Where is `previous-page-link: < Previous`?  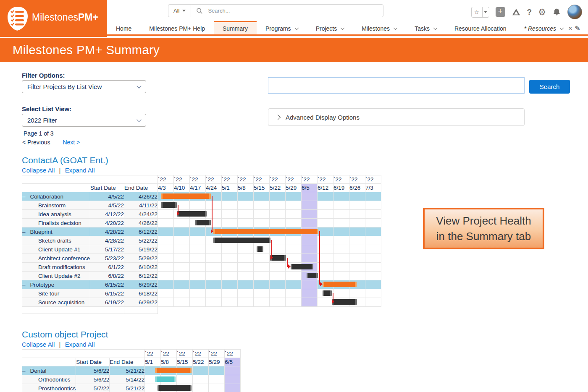 previous-page-link: < Previous is located at coordinates (36, 142).